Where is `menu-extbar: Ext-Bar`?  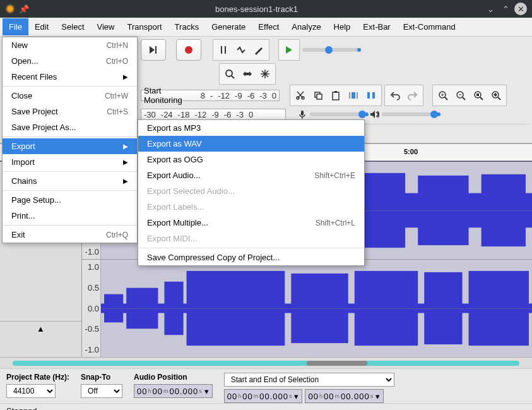 menu-extbar: Ext-Bar is located at coordinates (376, 27).